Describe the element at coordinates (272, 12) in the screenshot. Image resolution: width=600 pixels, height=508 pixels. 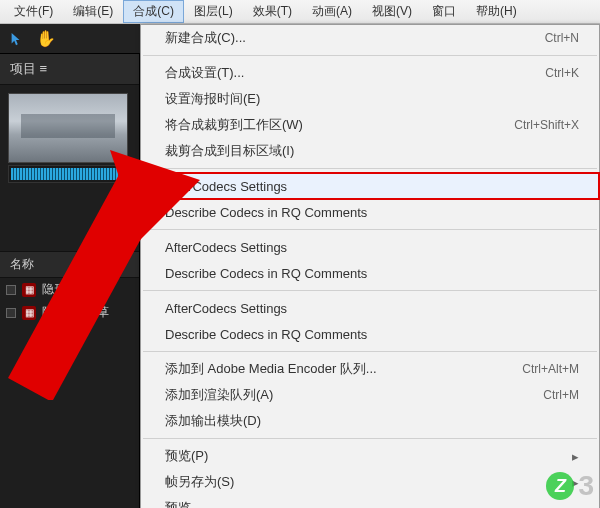
I see `menu-effect: 效果(T)` at that location.